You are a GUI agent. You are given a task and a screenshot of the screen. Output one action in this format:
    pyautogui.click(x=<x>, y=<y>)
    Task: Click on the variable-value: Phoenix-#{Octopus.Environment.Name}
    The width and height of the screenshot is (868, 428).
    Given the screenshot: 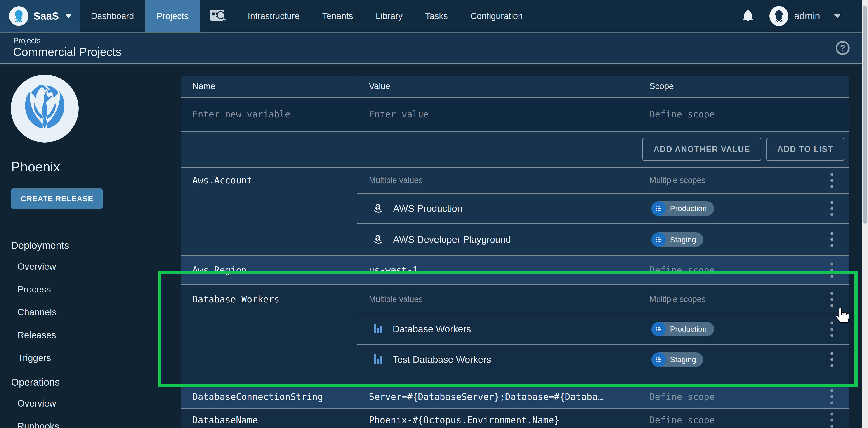 What is the action you would take?
    pyautogui.click(x=464, y=420)
    